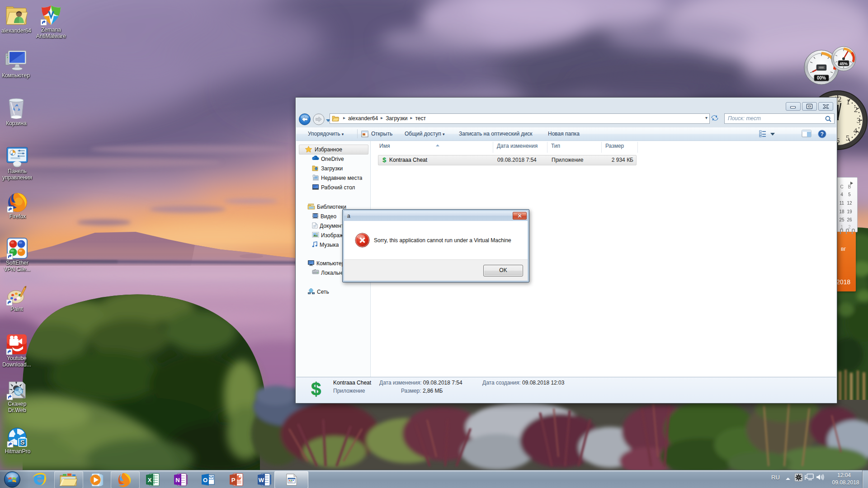 The height and width of the screenshot is (488, 868). I want to click on svg-text: 45%, so click(844, 64).